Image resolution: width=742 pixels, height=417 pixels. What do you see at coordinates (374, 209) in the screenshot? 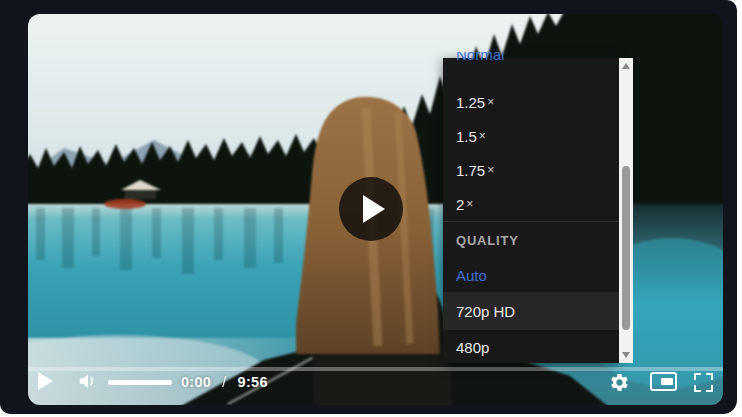
I see `play-icon` at bounding box center [374, 209].